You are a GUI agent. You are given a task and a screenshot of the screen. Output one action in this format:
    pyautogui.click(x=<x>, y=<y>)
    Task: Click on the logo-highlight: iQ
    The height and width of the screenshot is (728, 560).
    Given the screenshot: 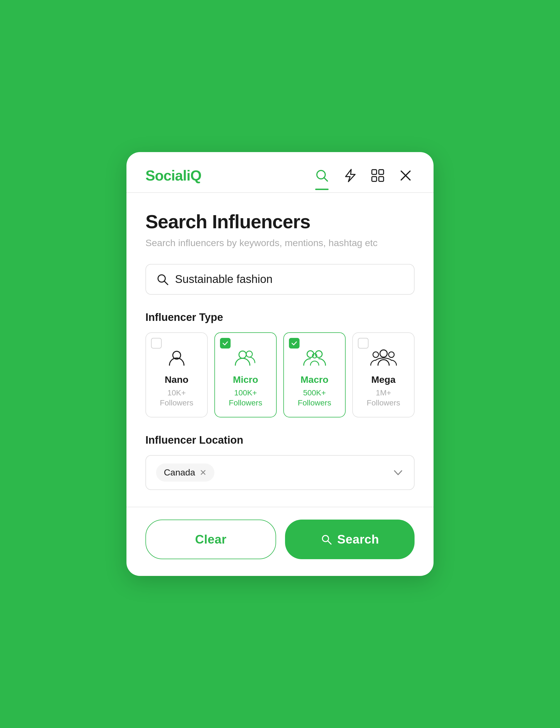 What is the action you would take?
    pyautogui.click(x=194, y=175)
    